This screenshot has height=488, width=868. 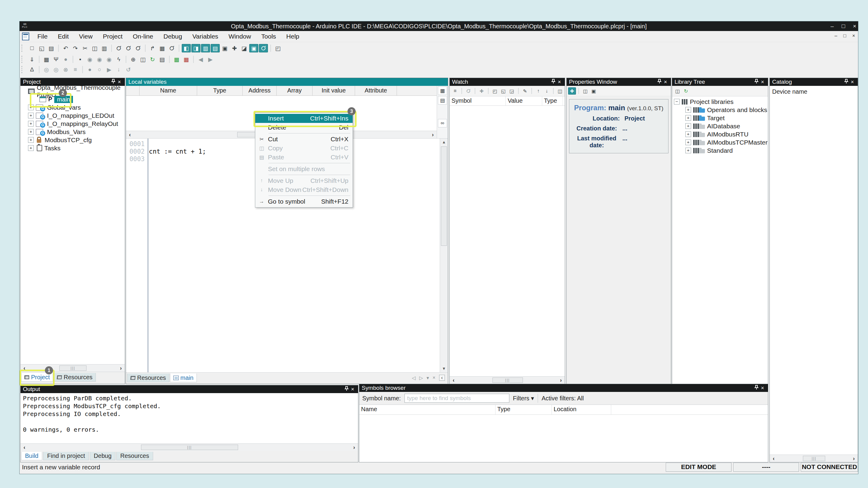 What do you see at coordinates (32, 456) in the screenshot?
I see `output-tab: Build` at bounding box center [32, 456].